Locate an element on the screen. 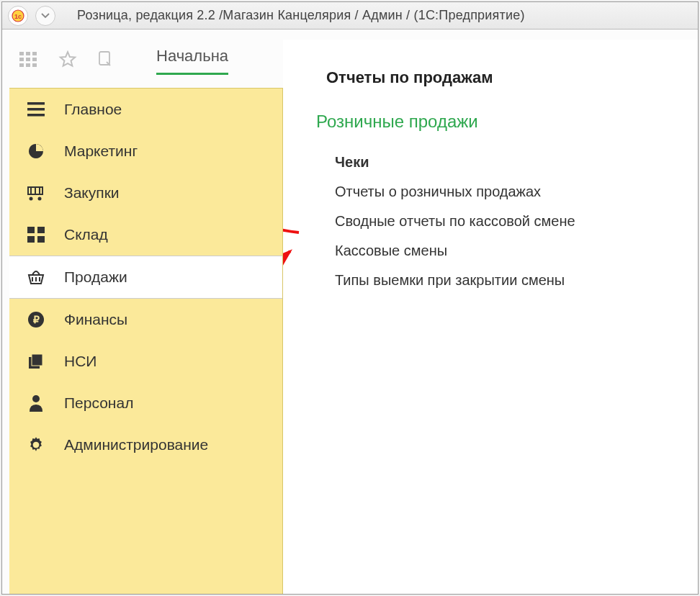 The height and width of the screenshot is (596, 700). menu-item-2: Сводные отчеты по кассовой смене is located at coordinates (513, 222).